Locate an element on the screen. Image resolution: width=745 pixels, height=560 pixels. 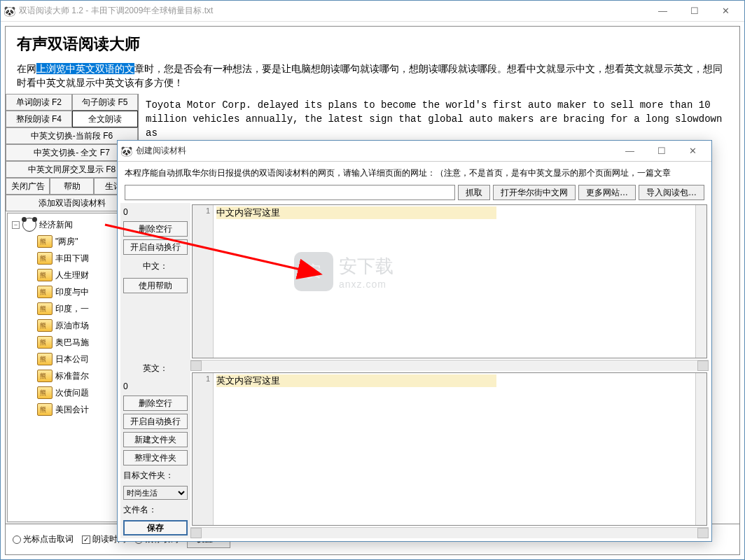
line-gutter-cn: 1 is located at coordinates (203, 281).